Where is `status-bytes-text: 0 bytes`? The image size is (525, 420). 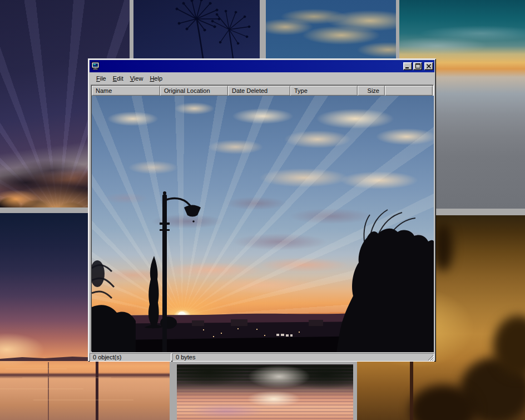
status-bytes-text: 0 bytes is located at coordinates (186, 357).